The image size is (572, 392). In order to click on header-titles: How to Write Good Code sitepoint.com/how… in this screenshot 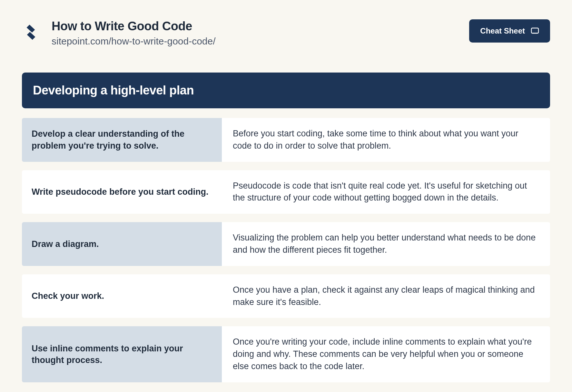, I will do `click(133, 33)`.